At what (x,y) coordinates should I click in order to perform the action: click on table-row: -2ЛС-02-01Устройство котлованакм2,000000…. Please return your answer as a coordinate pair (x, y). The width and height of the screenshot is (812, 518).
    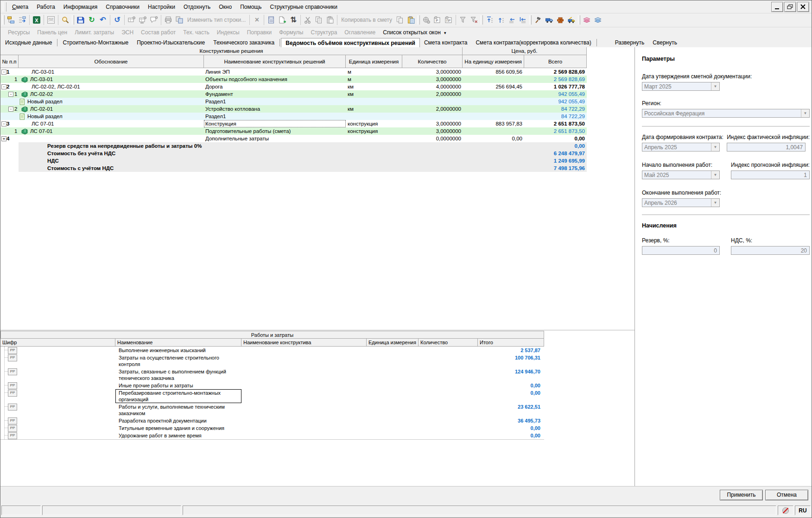
    Looking at the image, I should click on (294, 109).